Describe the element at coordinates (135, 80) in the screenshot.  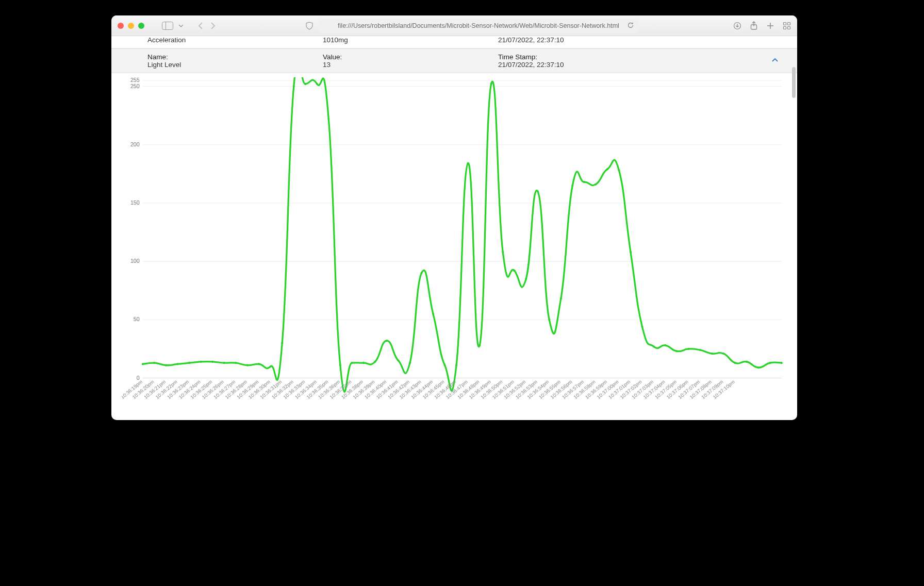
I see `svg-text: 255` at that location.